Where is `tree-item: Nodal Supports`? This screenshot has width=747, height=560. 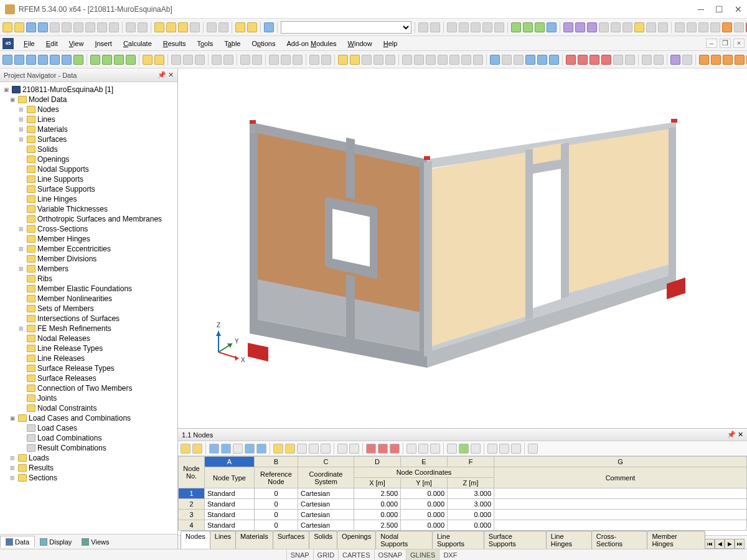
tree-item: Nodal Supports is located at coordinates (88, 169).